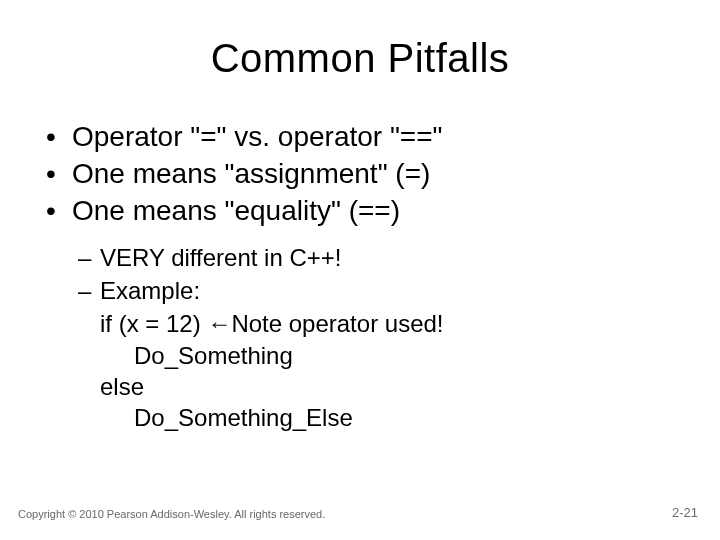 The width and height of the screenshot is (720, 540). Describe the element at coordinates (363, 174) in the screenshot. I see `bullet-item: One means "assignment" (=)` at that location.